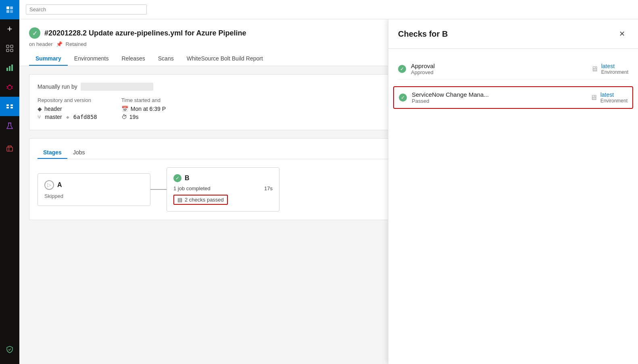  I want to click on sidebar-item-flask, so click(10, 126).